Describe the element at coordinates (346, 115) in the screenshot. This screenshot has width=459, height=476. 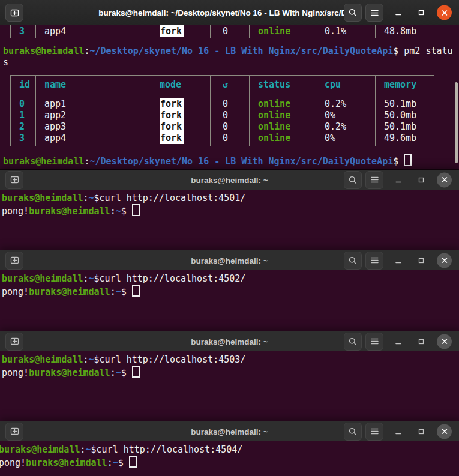
I see `table-cell-cpu: 0%` at that location.